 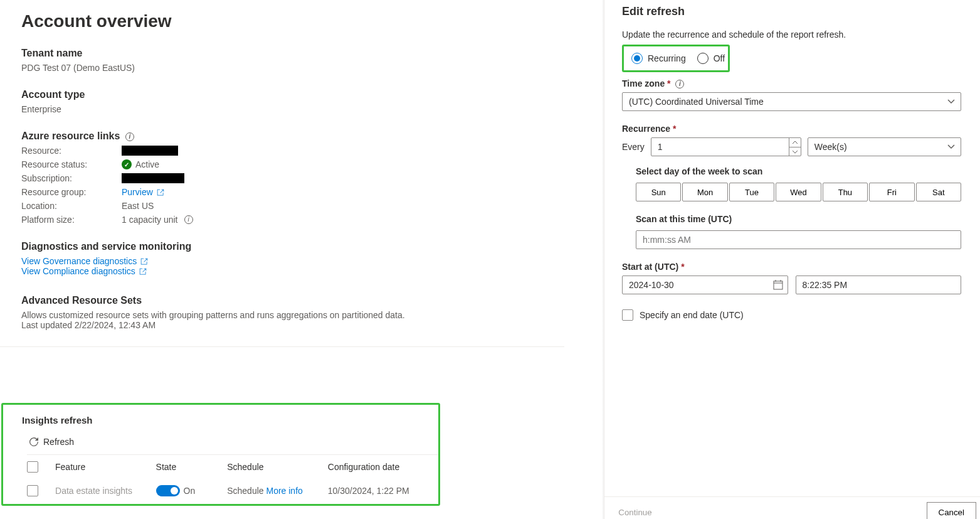 I want to click on day-tue-button: Tue, so click(x=752, y=192).